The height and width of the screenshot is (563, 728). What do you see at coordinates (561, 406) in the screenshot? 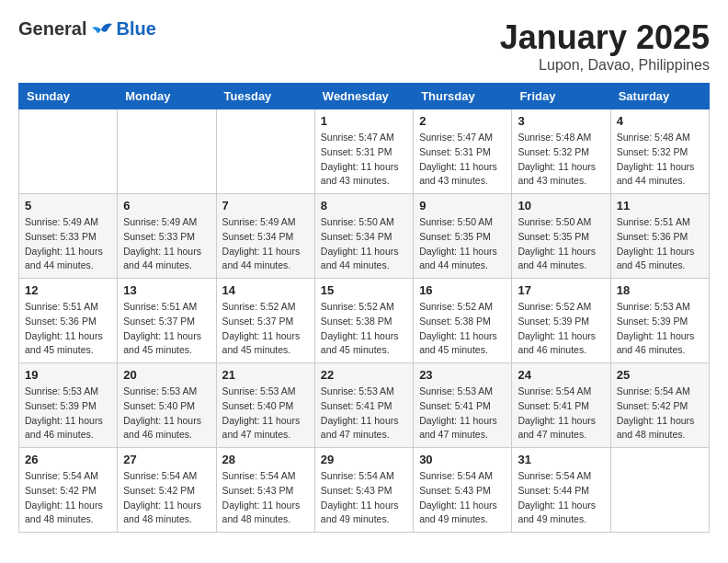
I see `calendar-day-cell: 24Sunrise: 5:54 AM Sunset: 5:41 PM Dayli…` at bounding box center [561, 406].